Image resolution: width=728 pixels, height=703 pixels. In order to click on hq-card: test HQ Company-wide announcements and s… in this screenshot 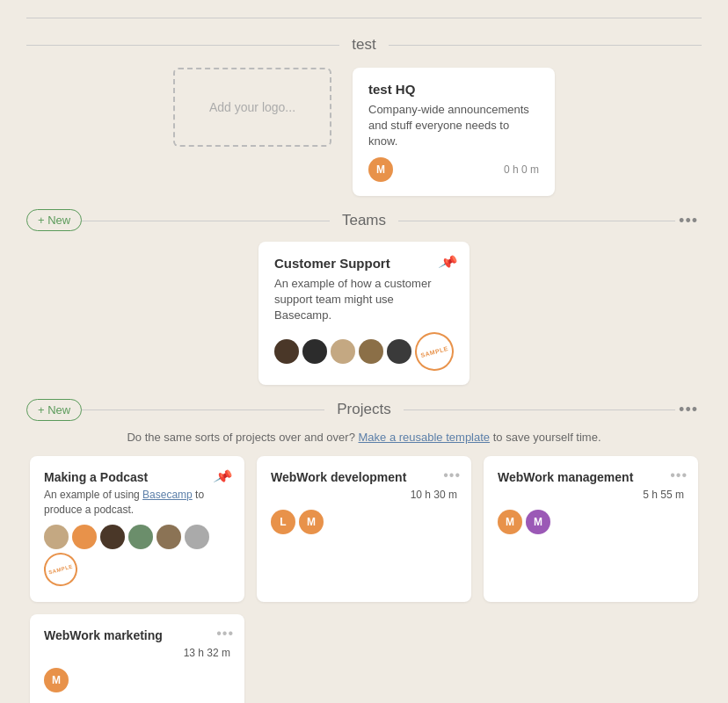, I will do `click(454, 132)`.